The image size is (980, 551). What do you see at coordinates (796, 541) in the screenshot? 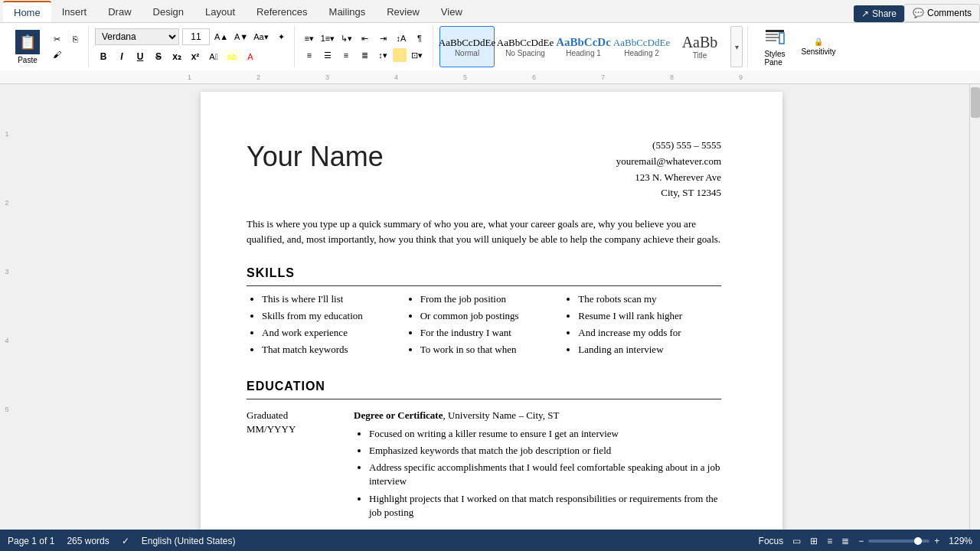
I see `view-single-page-button: ▭` at bounding box center [796, 541].